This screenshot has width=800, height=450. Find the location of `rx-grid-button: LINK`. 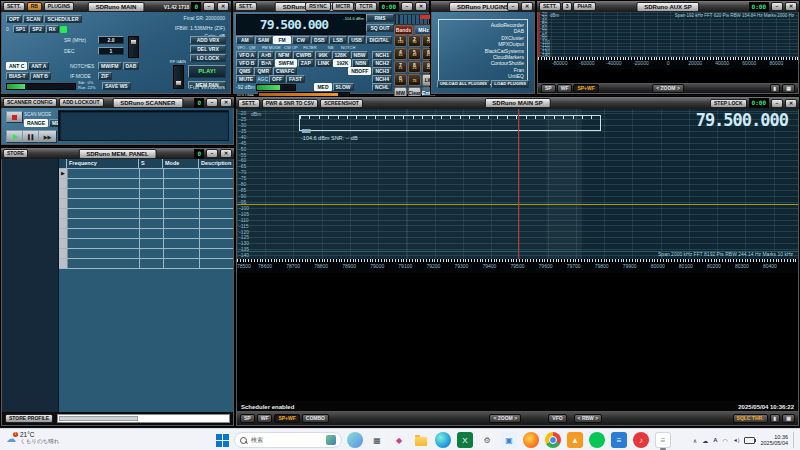

rx-grid-button: LINK is located at coordinates (324, 63).